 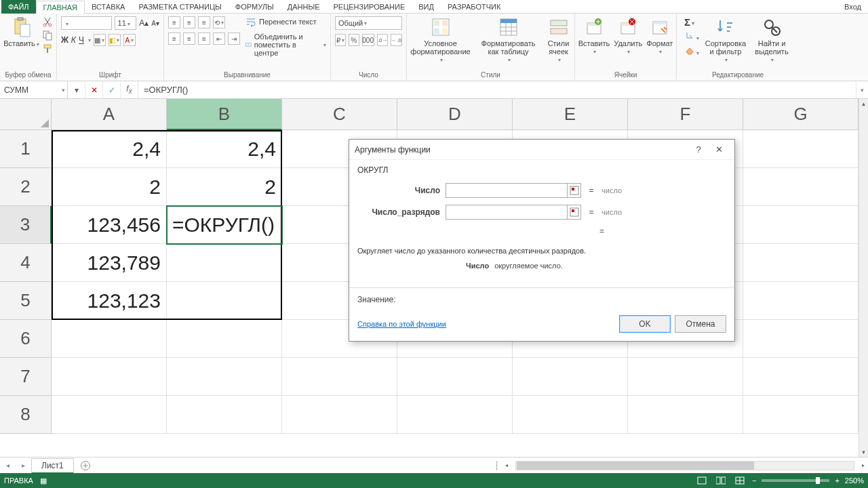 I want to click on vertical-scrollbar: ▲ ▼, so click(x=863, y=278).